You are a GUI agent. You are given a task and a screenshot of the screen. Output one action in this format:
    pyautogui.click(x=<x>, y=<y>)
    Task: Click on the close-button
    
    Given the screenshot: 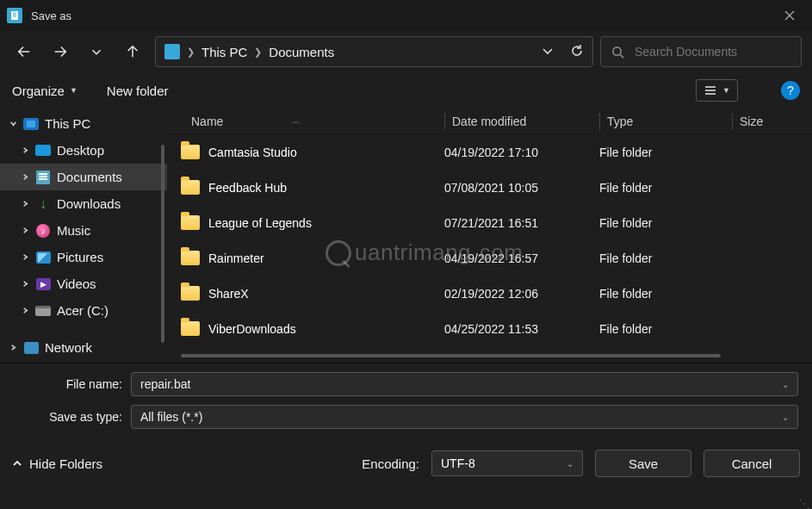 What is the action you would take?
    pyautogui.click(x=790, y=16)
    